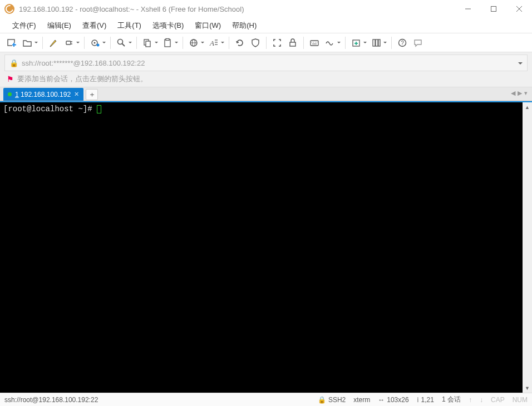  Describe the element at coordinates (10, 79) in the screenshot. I see `flag-icon: ⚑` at that location.